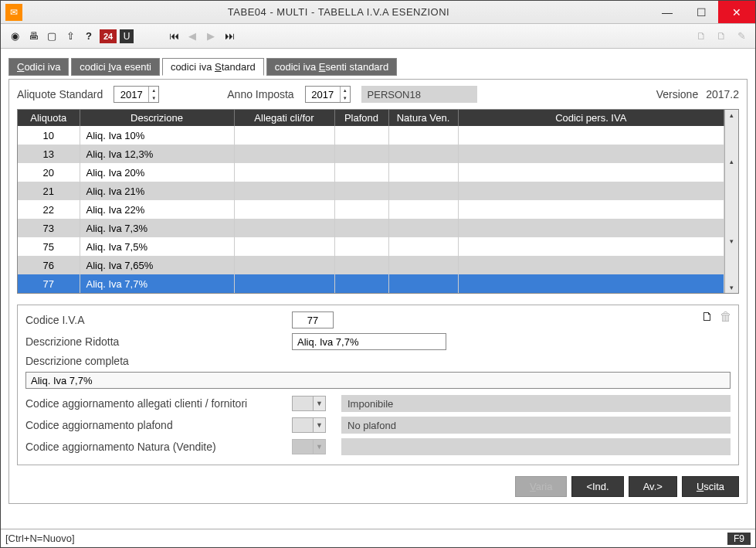 The width and height of the screenshot is (756, 548). I want to click on label-cod-natura: Codice aggiornamento Natura (Vendite), so click(154, 447).